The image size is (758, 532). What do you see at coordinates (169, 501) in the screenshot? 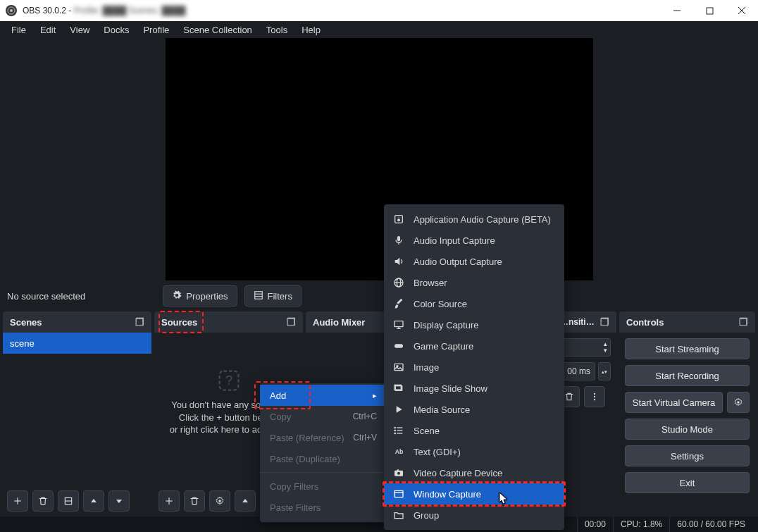
I see `add-source-button` at bounding box center [169, 501].